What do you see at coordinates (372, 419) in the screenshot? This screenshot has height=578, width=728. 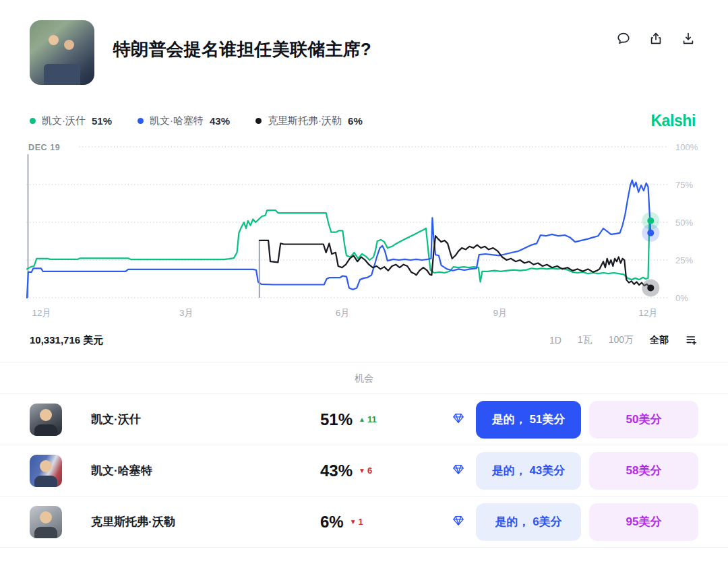 I see `change-value: 11` at bounding box center [372, 419].